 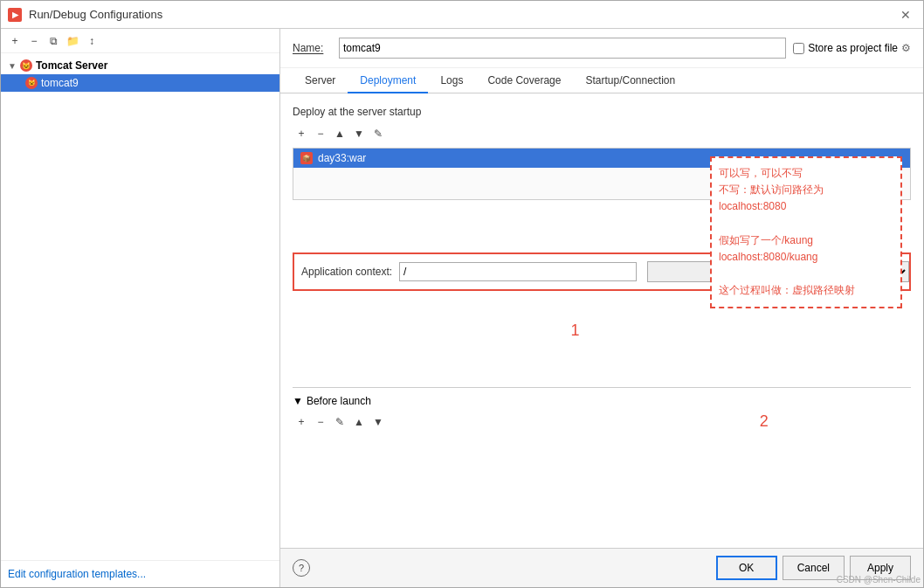 What do you see at coordinates (814, 568) in the screenshot?
I see `cancel-button: Cancel` at bounding box center [814, 568].